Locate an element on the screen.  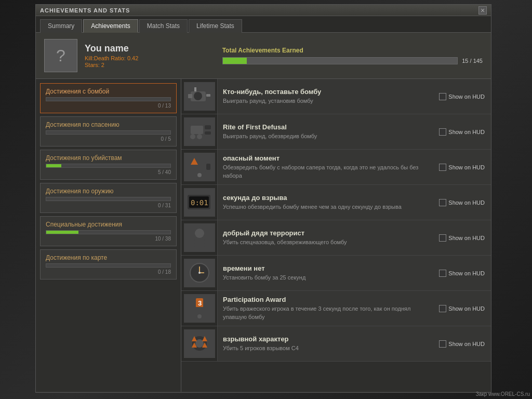
achievement-item-4: 0:01секунда до взрываУспешно обезвредить… is located at coordinates (336, 203).